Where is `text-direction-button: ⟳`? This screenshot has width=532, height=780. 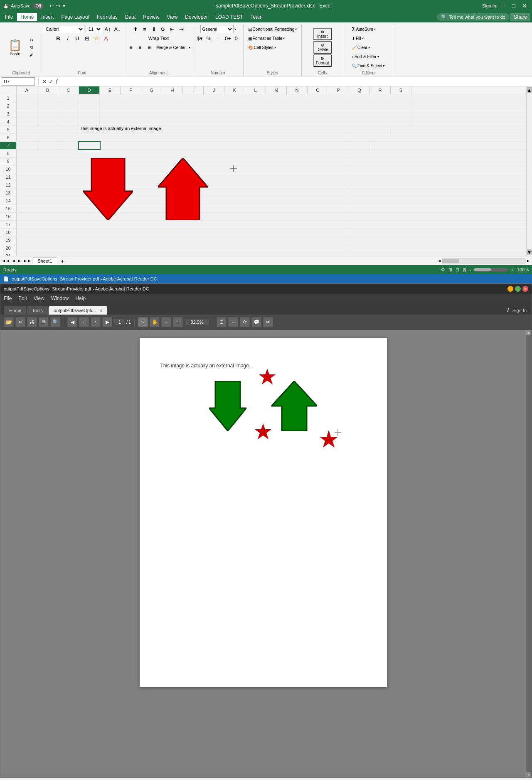 text-direction-button: ⟳ is located at coordinates (163, 29).